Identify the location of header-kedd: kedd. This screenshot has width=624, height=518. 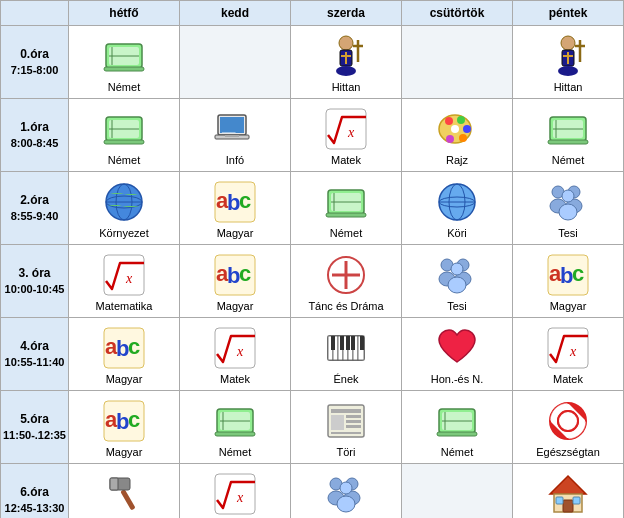
(236, 14).